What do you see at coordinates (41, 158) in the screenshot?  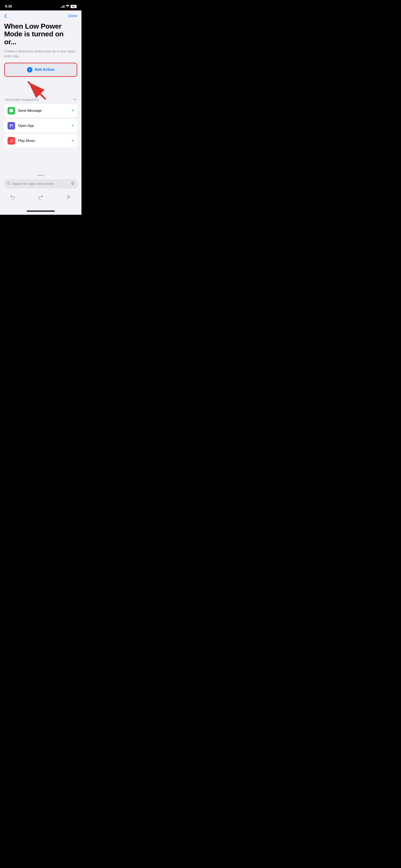 I see `spacer` at bounding box center [41, 158].